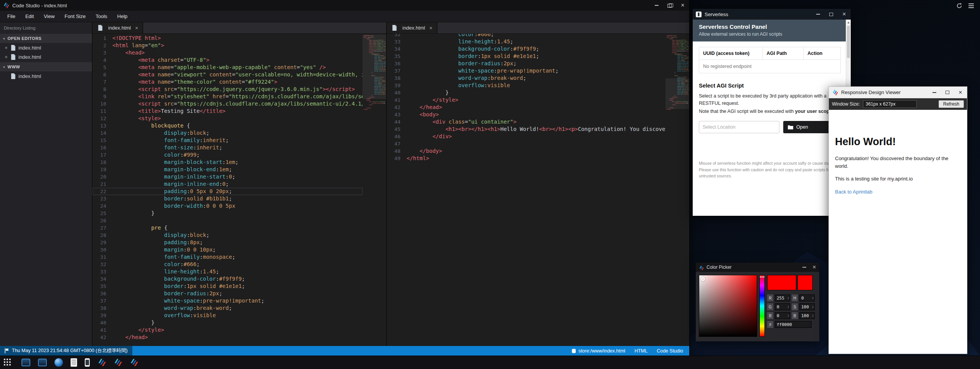  What do you see at coordinates (227, 286) in the screenshot?
I see `code-line: 35 border:1px solid #e1e1e1;` at bounding box center [227, 286].